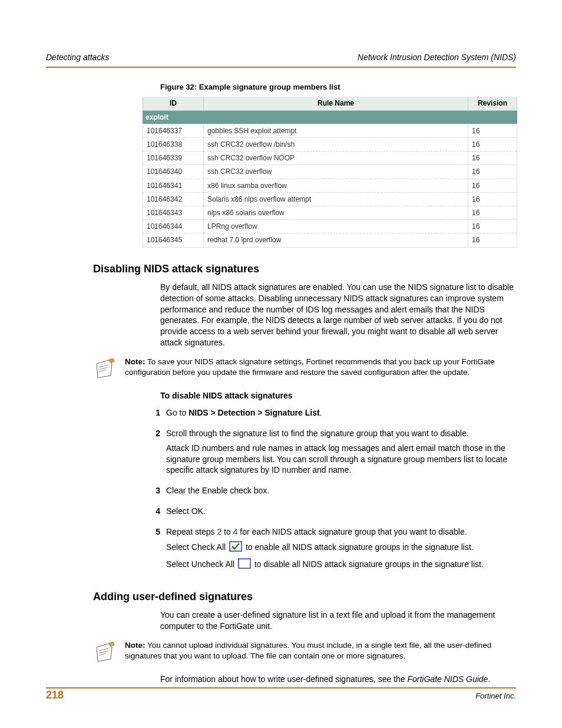 The height and width of the screenshot is (728, 562). I want to click on step-2: 2 Scroll through the signature list to f…, so click(329, 454).